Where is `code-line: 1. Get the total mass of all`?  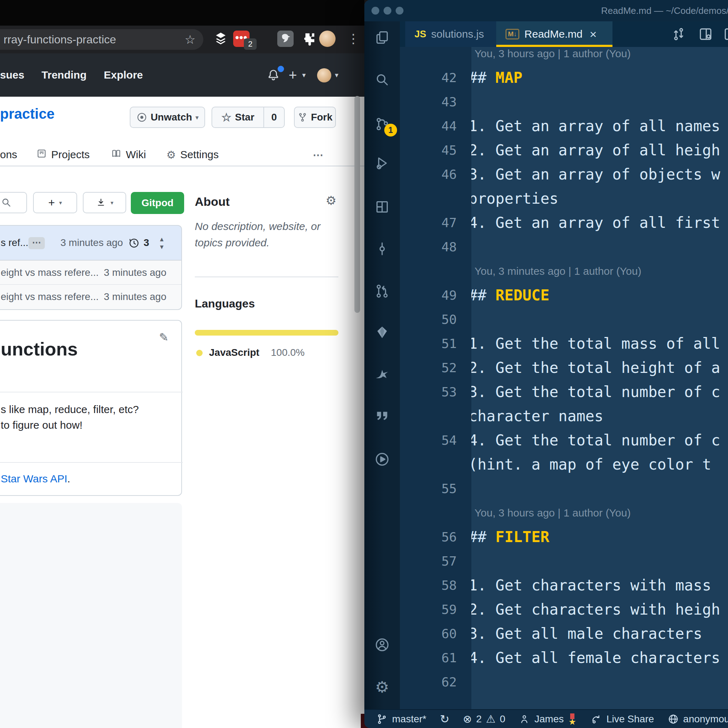 code-line: 1. Get the total mass of all is located at coordinates (596, 344).